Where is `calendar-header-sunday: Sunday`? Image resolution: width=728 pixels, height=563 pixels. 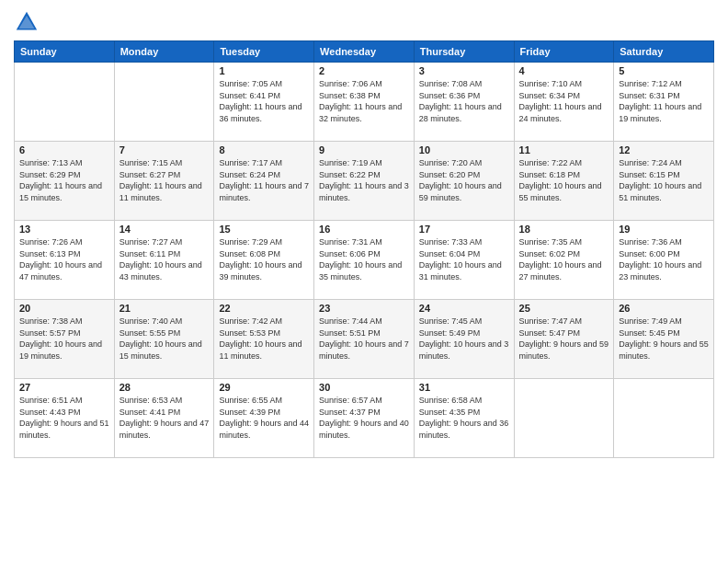
calendar-header-sunday: Sunday is located at coordinates (64, 52).